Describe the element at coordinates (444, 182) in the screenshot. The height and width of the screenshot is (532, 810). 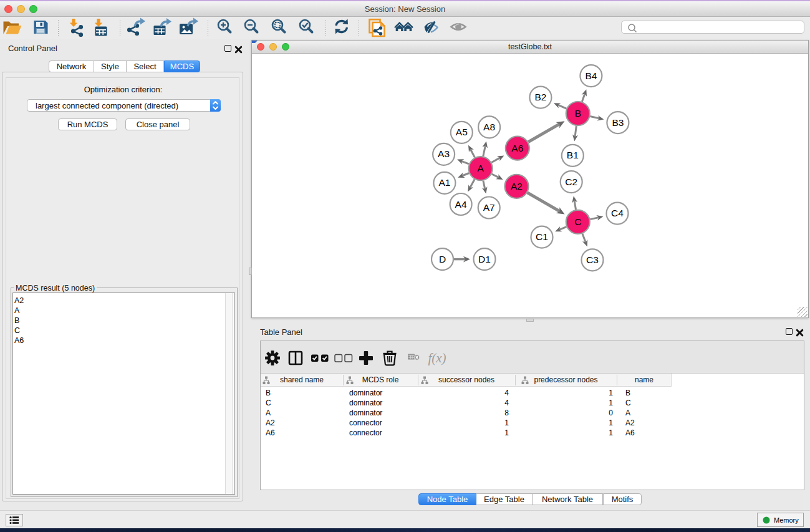
I see `svg-text: A1` at that location.